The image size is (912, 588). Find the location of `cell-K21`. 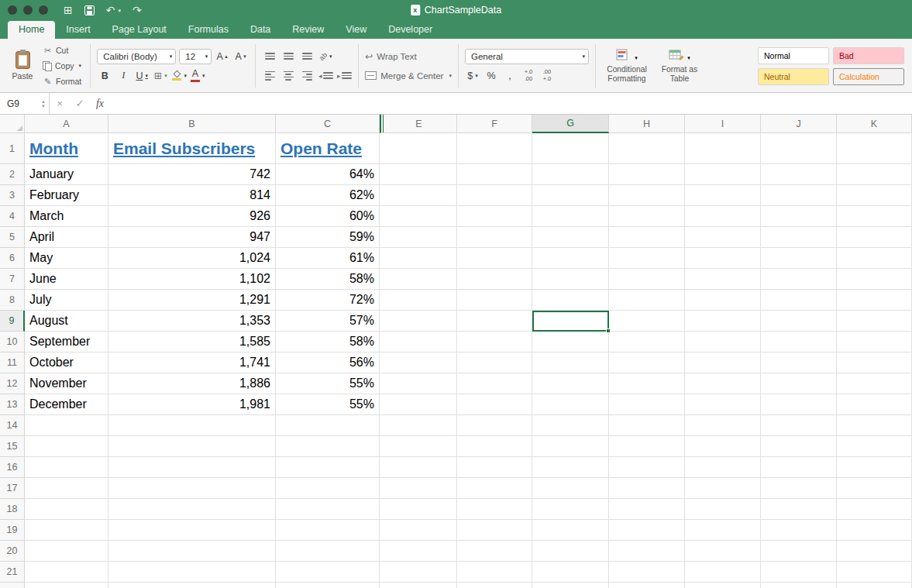

cell-K21 is located at coordinates (874, 572).